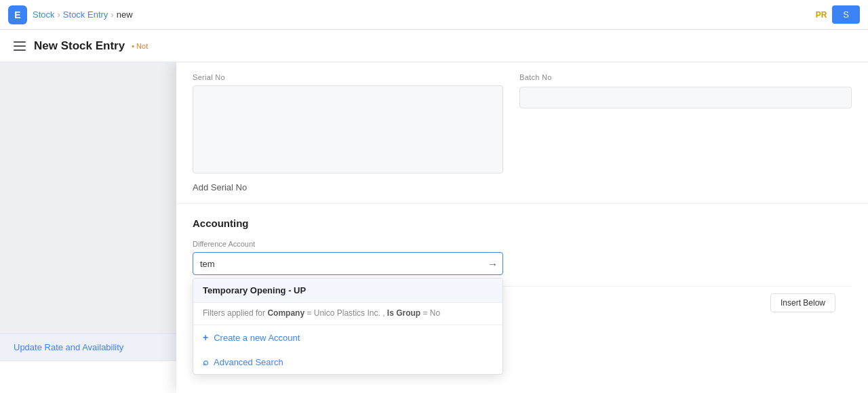 This screenshot has height=393, width=868. Describe the element at coordinates (846, 15) in the screenshot. I see `save-button: S` at that location.